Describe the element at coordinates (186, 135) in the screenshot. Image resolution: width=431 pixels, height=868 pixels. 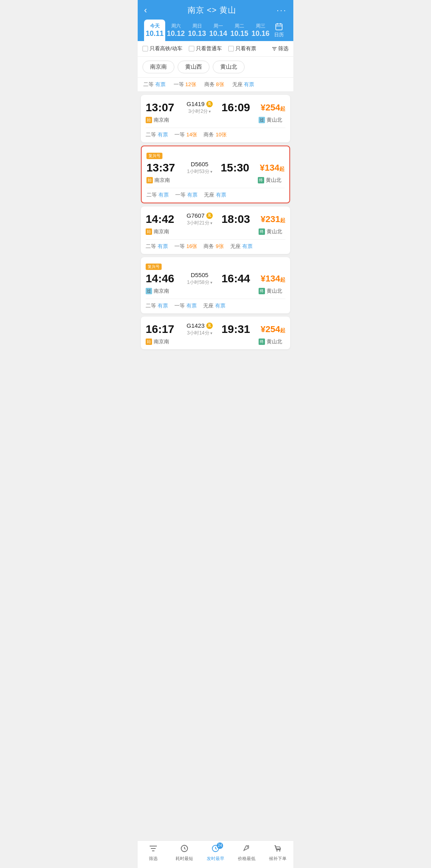
I see `seat-item: 一等 14张` at that location.